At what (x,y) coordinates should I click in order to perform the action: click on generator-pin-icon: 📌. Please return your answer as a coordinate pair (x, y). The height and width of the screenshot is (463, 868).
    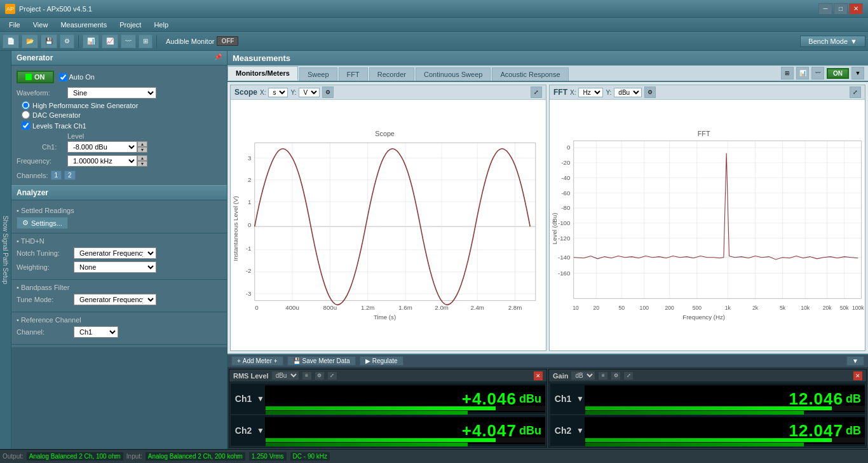
    Looking at the image, I should click on (218, 57).